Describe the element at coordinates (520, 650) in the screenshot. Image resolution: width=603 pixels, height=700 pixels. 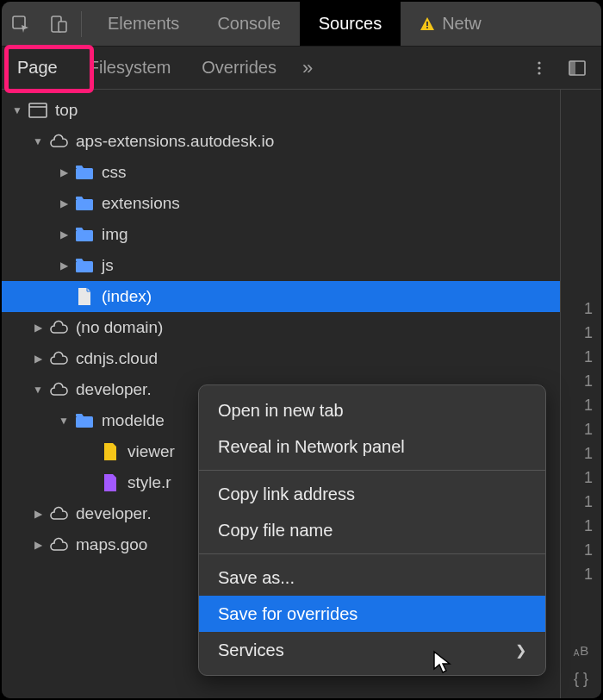
I see `chevron-right-icon: ❯` at that location.